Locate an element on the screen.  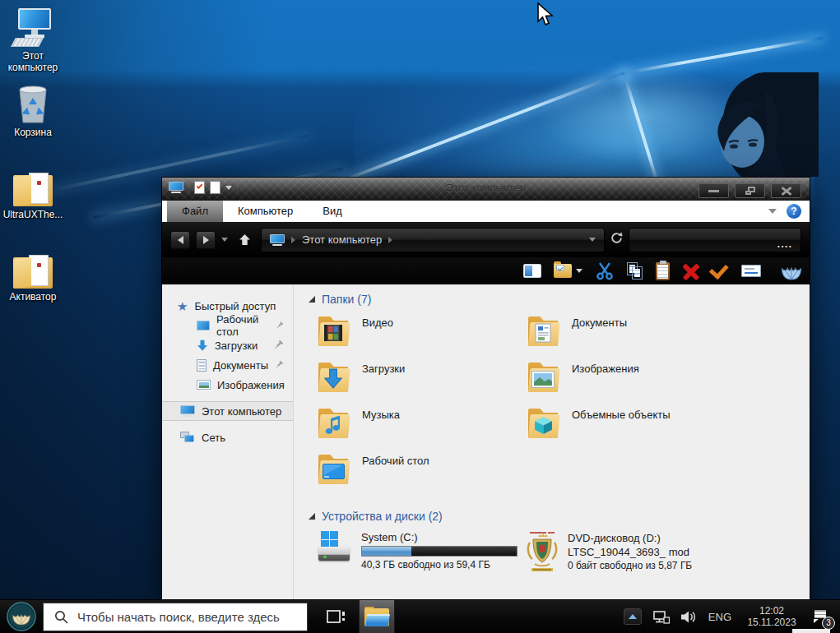
tab-computer: Компьютер is located at coordinates (265, 211).